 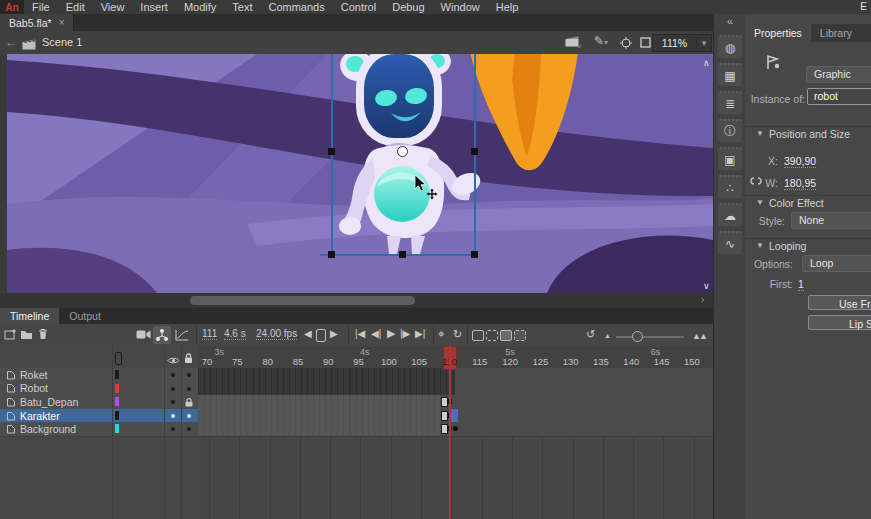 I want to click on layer-row-karakter: Karakter, so click(x=99, y=416).